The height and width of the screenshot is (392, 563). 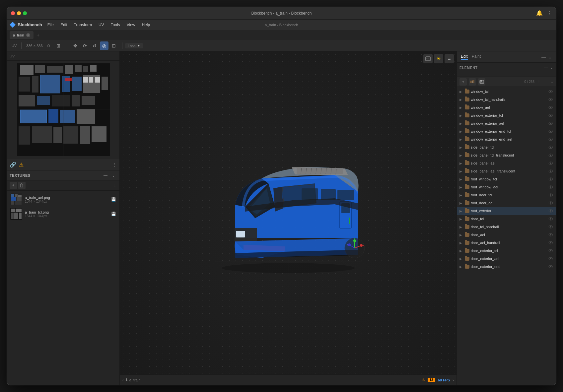 I want to click on outliner-item: ▶window_exterior_tcl, so click(x=506, y=115).